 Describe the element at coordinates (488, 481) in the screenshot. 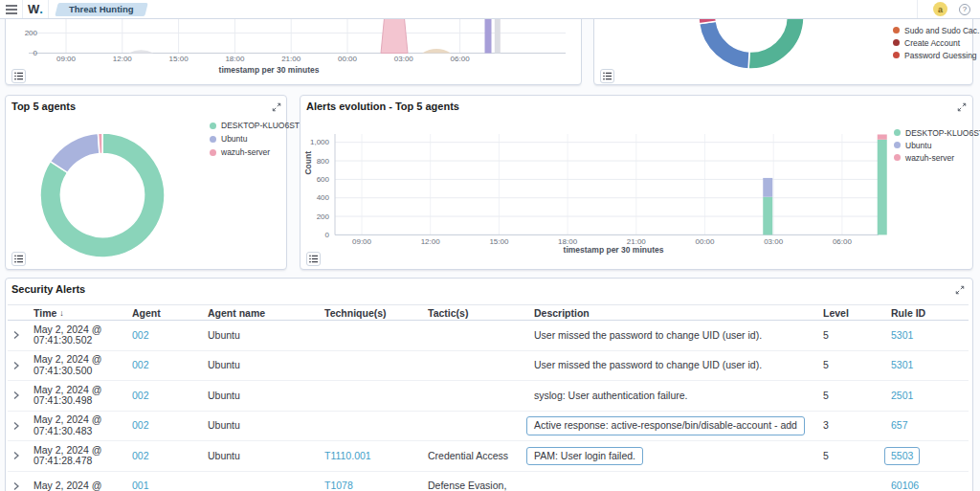

I see `table-row: May 2, 2024 @001T1078Defense Evasion,601…` at that location.